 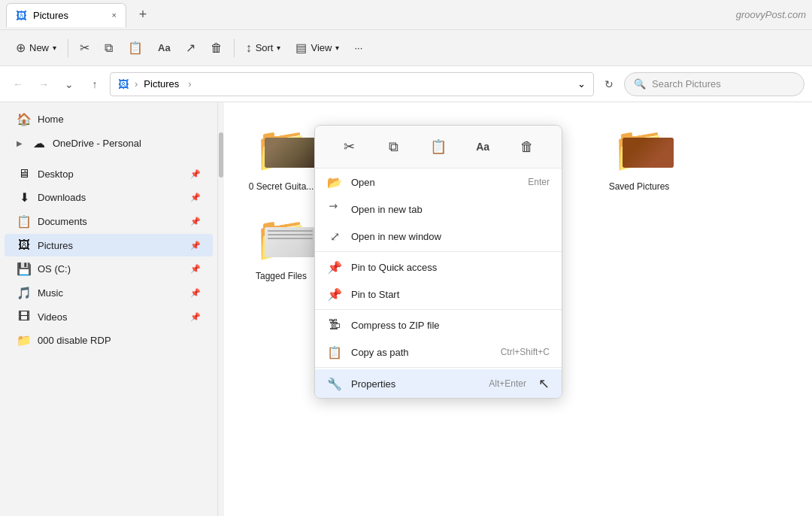 What do you see at coordinates (111, 269) in the screenshot?
I see `sidebar-osc-label: OS (C:)` at bounding box center [111, 269].